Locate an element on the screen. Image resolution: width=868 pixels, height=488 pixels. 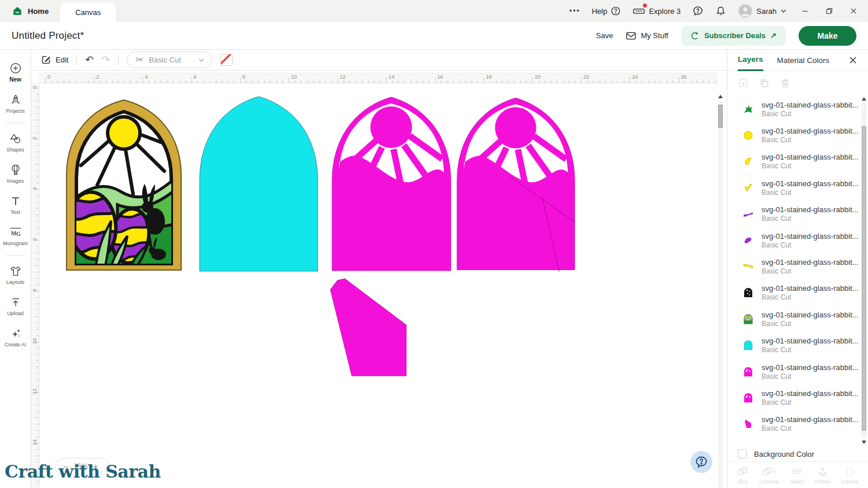
sidebar-item-create-ai: Create AI is located at coordinates (15, 337).